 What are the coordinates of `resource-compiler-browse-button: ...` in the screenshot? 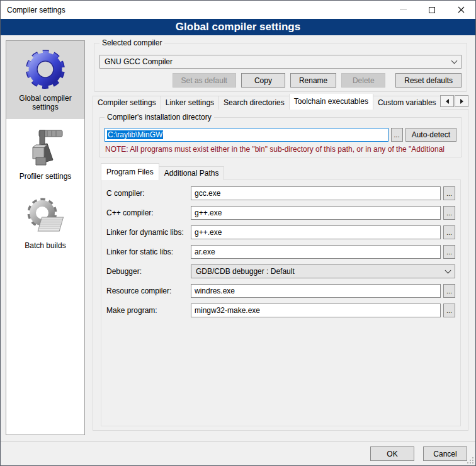 It's located at (450, 291).